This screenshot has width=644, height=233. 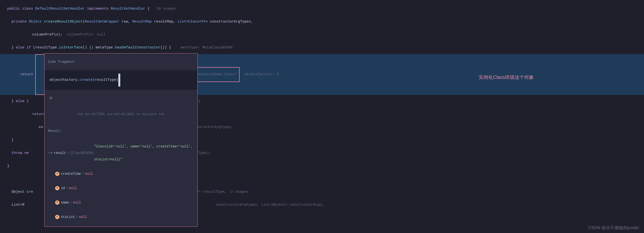 I want to click on method-createresult: createResultObject, so click(x=63, y=22).